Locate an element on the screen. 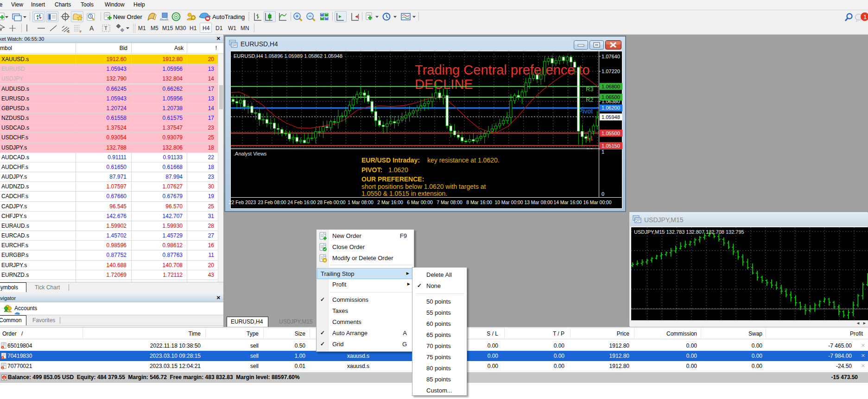 This screenshot has height=399, width=868. svg-text: 8 Mar 16:00 is located at coordinates (479, 203).